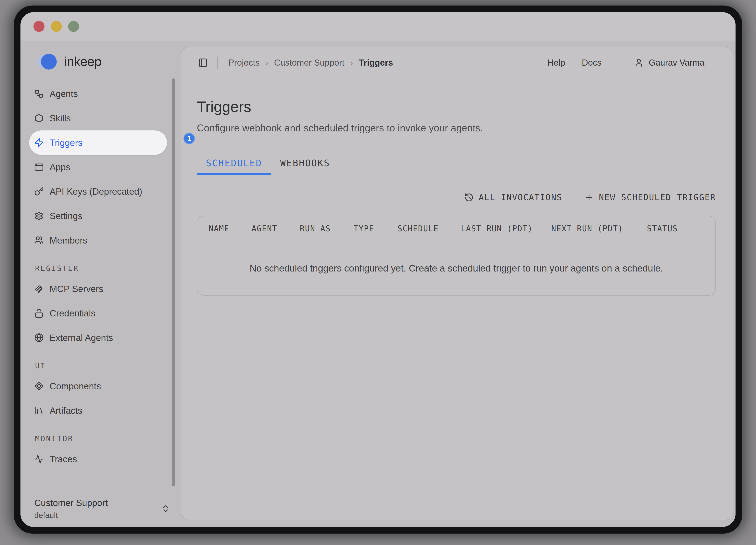 The width and height of the screenshot is (756, 545). Describe the element at coordinates (66, 411) in the screenshot. I see `sidebar-item-label: Artifacts` at that location.